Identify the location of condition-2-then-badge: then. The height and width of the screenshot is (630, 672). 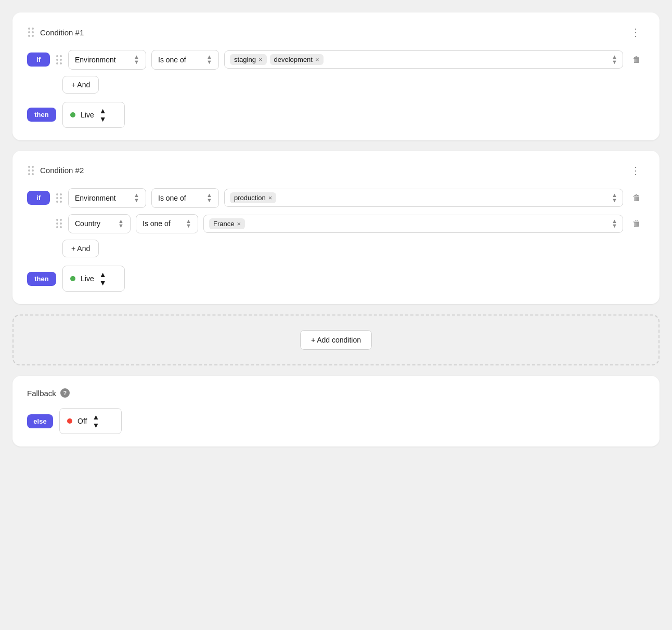
(42, 279).